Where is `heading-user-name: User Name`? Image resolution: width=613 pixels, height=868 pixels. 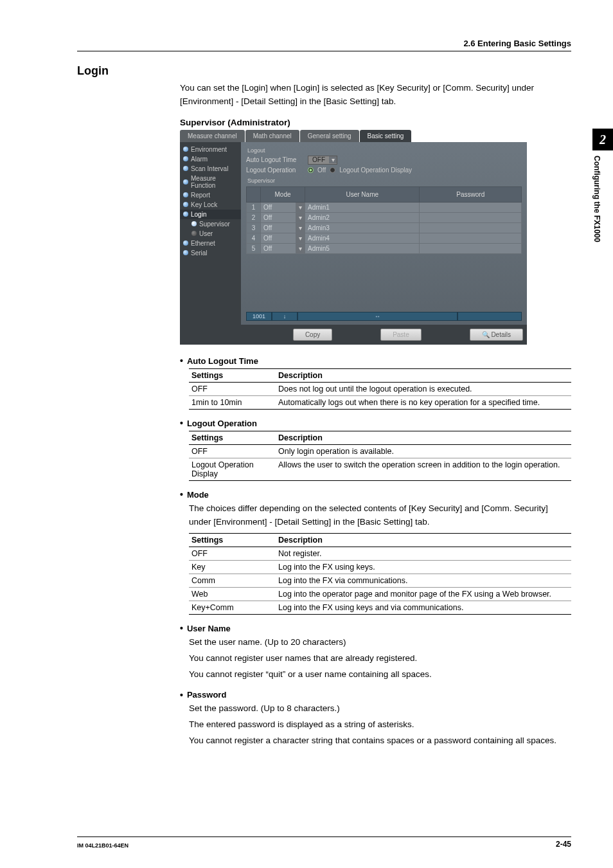
heading-user-name: User Name is located at coordinates (209, 629).